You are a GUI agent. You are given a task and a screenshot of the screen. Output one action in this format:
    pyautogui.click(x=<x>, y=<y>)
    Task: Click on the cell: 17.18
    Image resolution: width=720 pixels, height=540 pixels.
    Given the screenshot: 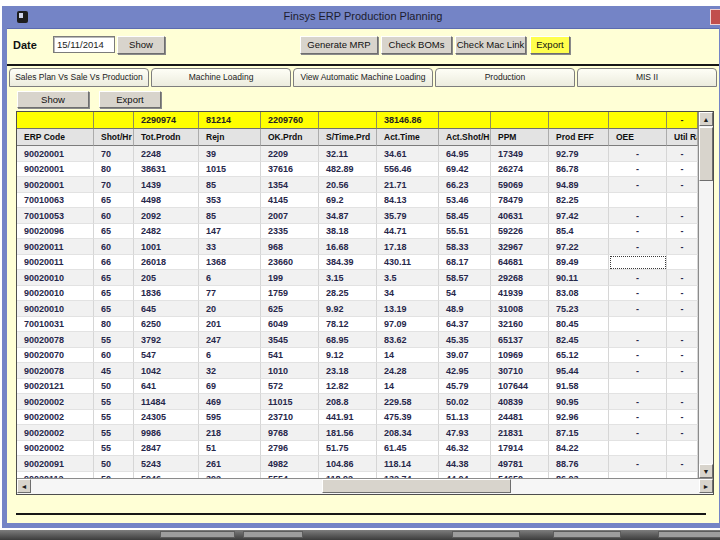 What is the action you would take?
    pyautogui.click(x=408, y=247)
    